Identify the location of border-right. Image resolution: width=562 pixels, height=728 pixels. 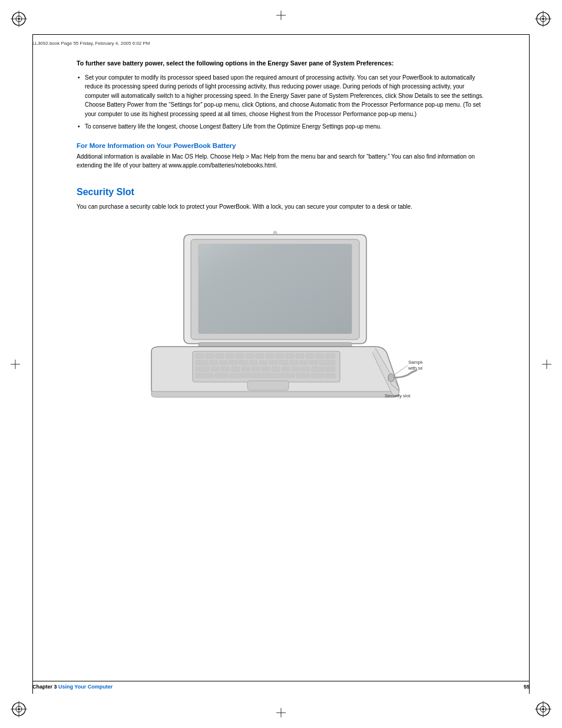
(529, 364).